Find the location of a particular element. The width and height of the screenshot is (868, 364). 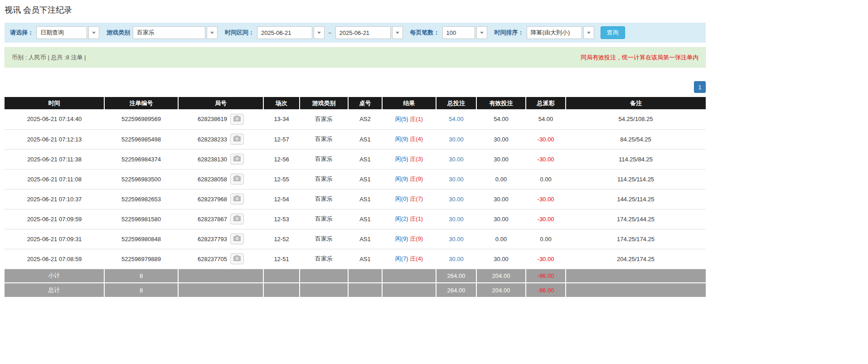

cell-result: 闲(0) 庄(7) is located at coordinates (409, 199).